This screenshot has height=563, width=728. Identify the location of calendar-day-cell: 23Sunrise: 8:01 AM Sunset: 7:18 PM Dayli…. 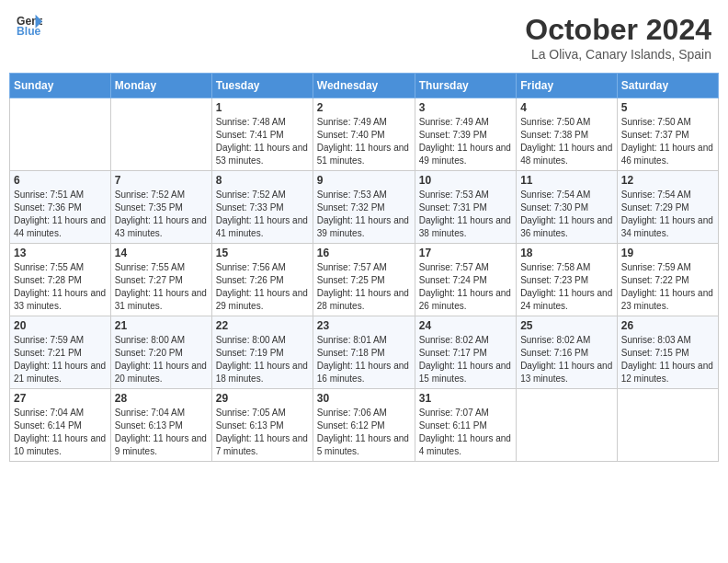
(364, 353).